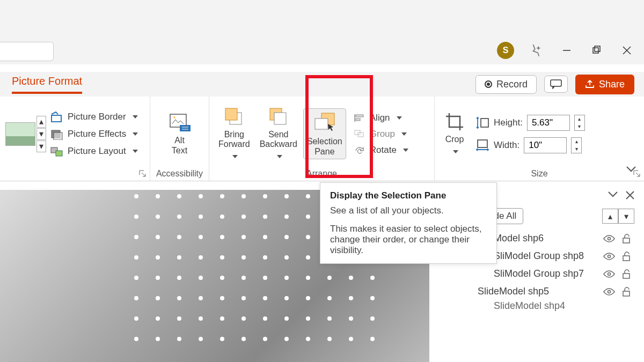  I want to click on gallery-up-icon: ▴, so click(41, 122).